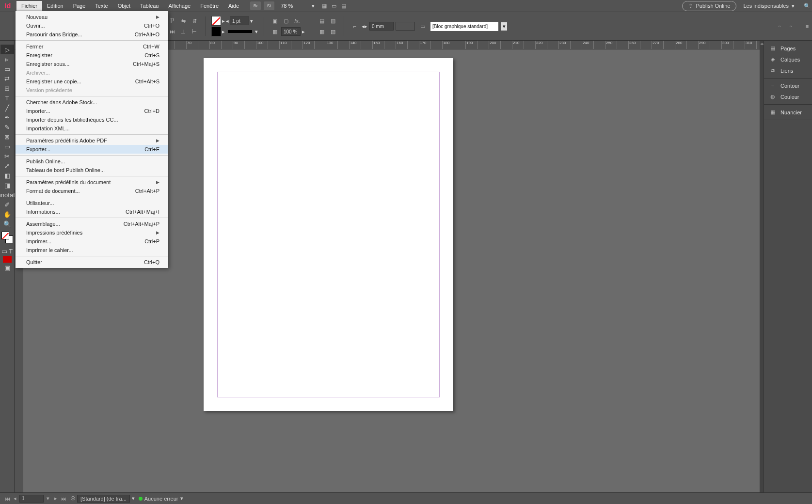 This screenshot has height=504, width=812. What do you see at coordinates (92, 81) in the screenshot?
I see `menu-item-enregistrer-une-copie-: Enregistrer une copie...Ctrl+Alt+S` at bounding box center [92, 81].